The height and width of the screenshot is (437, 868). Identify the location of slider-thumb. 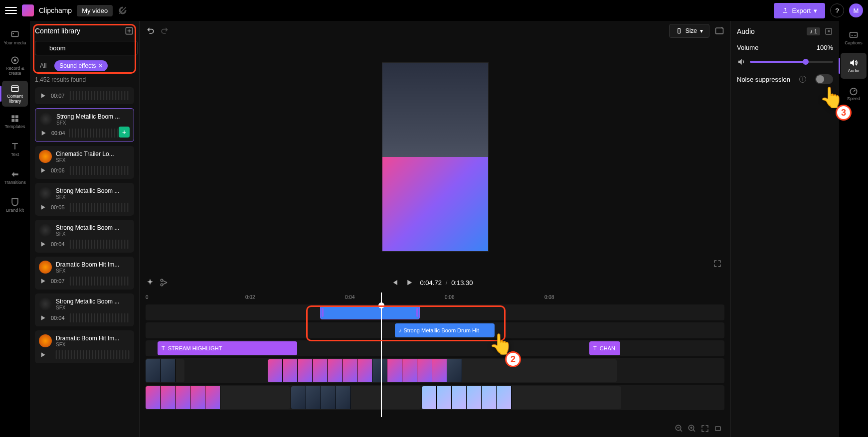
(806, 62).